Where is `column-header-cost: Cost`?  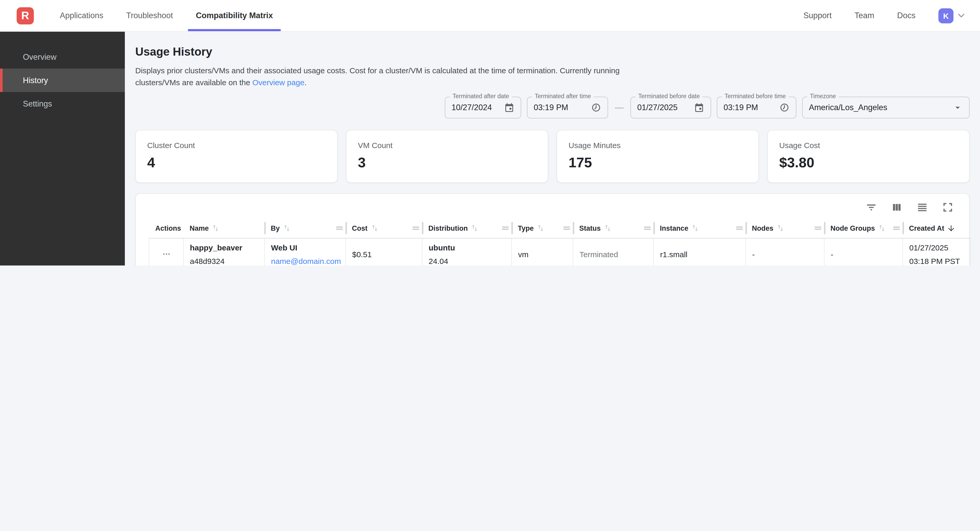 column-header-cost: Cost is located at coordinates (384, 228).